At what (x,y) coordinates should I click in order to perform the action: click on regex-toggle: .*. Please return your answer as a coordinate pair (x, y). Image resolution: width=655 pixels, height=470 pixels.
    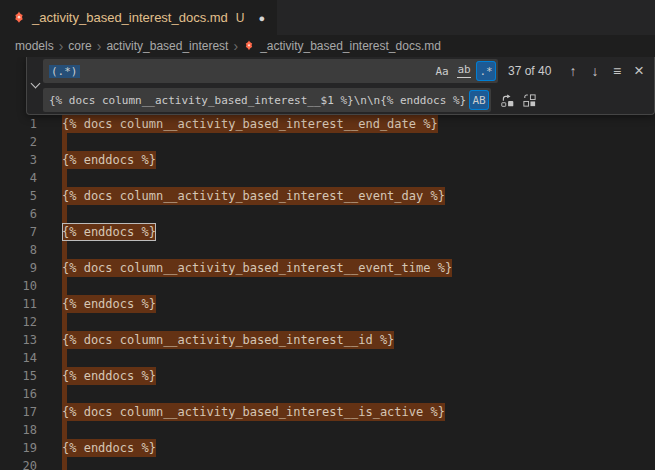
    Looking at the image, I should click on (486, 71).